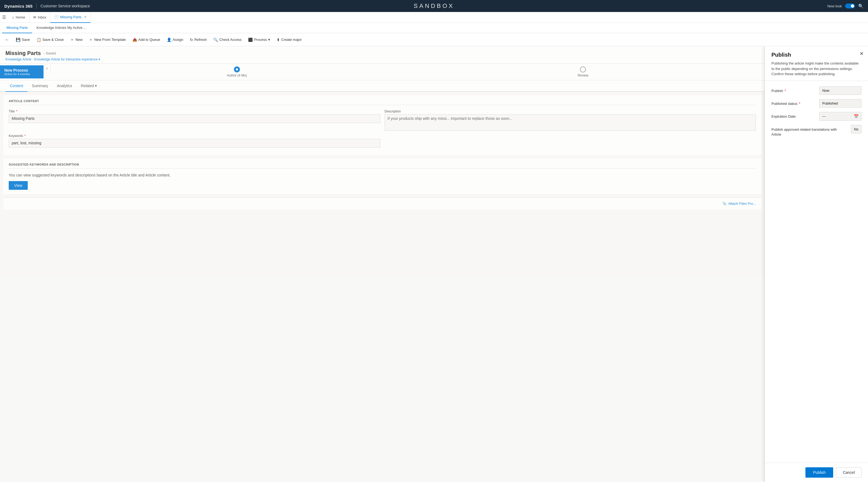 Image resolution: width=868 pixels, height=482 pixels. I want to click on process-label-title: New Process, so click(22, 70).